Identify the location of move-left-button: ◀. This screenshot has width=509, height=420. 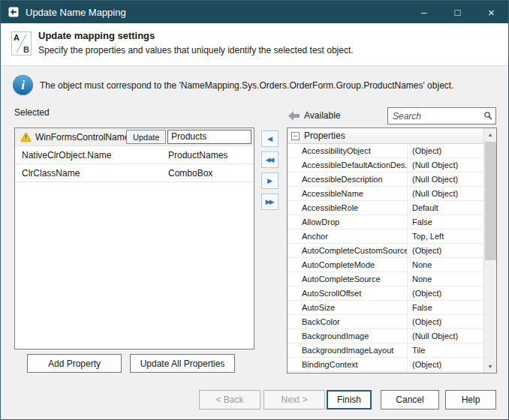
(270, 139).